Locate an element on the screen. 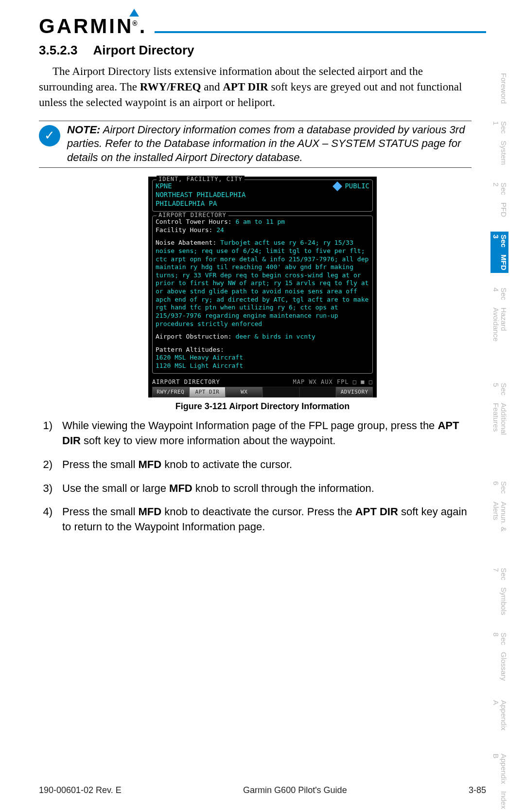 The image size is (525, 812). section-tab-line2: Foreword is located at coordinates (500, 89).